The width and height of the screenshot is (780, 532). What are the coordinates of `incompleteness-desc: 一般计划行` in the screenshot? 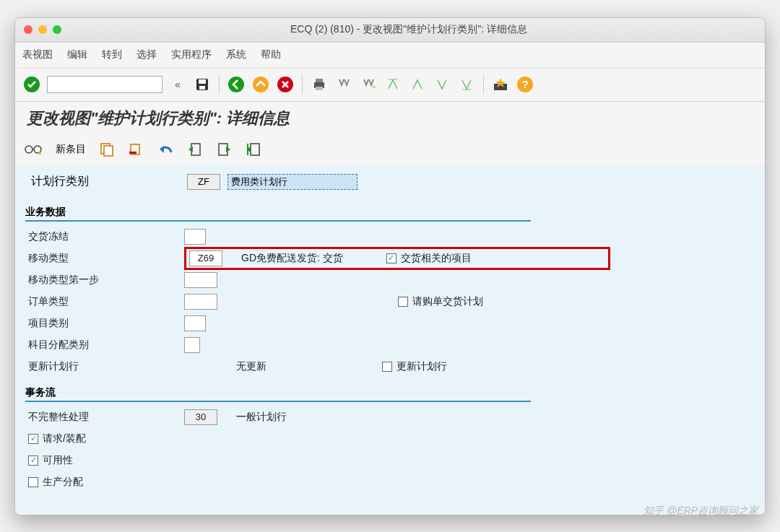 It's located at (261, 417).